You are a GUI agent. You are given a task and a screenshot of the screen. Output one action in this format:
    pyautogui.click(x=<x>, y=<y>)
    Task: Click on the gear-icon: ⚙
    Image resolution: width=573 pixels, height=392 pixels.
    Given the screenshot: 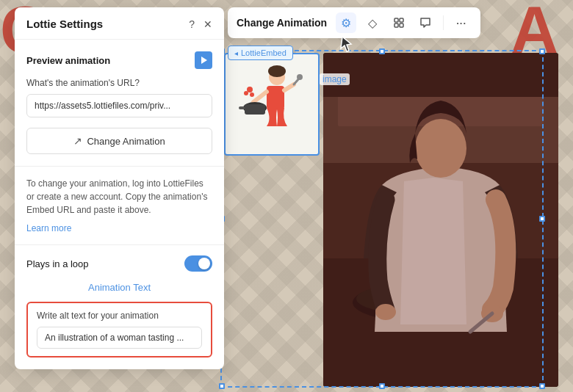 What is the action you would take?
    pyautogui.click(x=346, y=23)
    